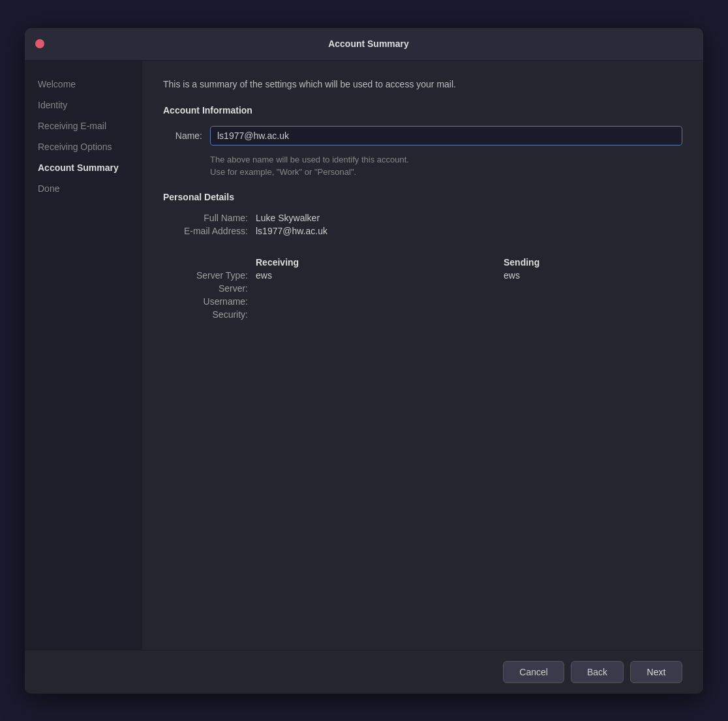  Describe the element at coordinates (364, 672) in the screenshot. I see `bottom-bar: Cancel Back Next` at that location.